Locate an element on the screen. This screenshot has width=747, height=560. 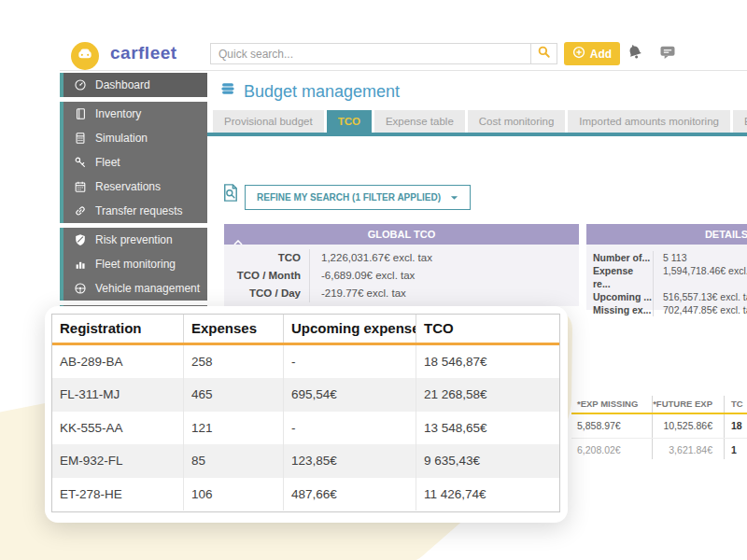
registration-cell: EM-932-FL is located at coordinates (118, 461).